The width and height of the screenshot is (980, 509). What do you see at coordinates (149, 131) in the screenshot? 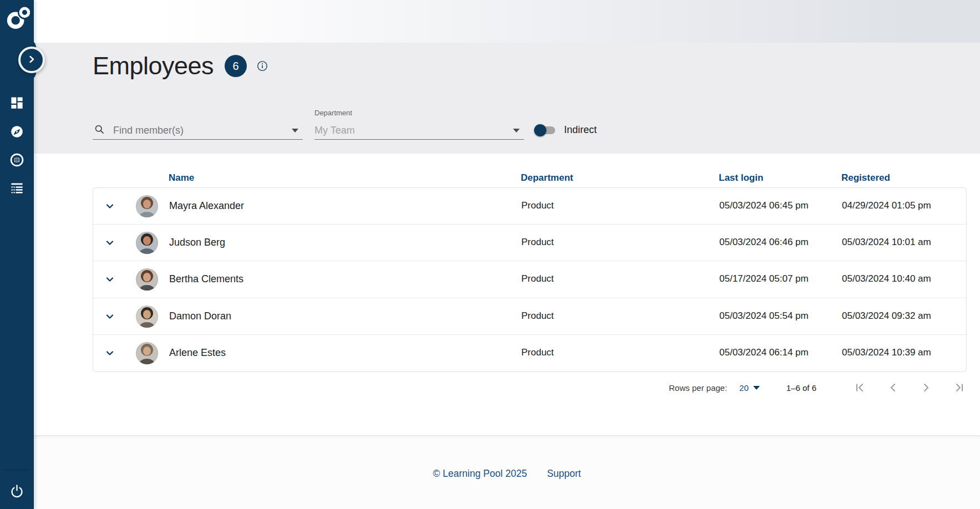
I see `search-placeholder: Find member(s)` at bounding box center [149, 131].